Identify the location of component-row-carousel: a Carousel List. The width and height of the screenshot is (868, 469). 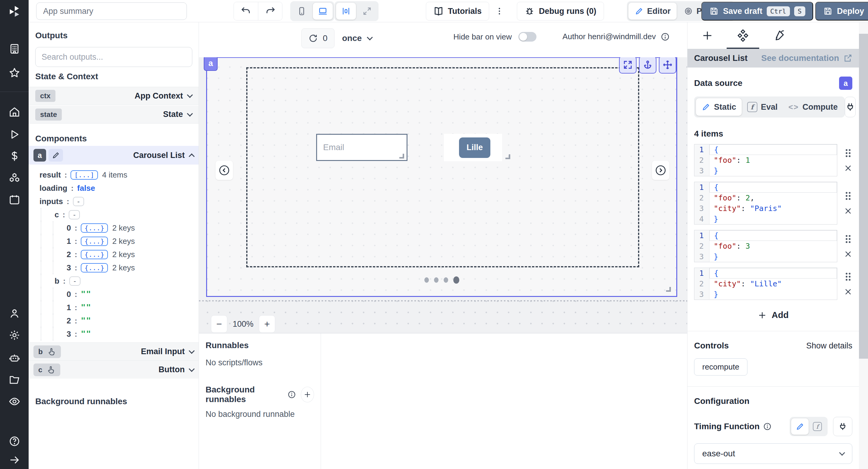
(114, 155).